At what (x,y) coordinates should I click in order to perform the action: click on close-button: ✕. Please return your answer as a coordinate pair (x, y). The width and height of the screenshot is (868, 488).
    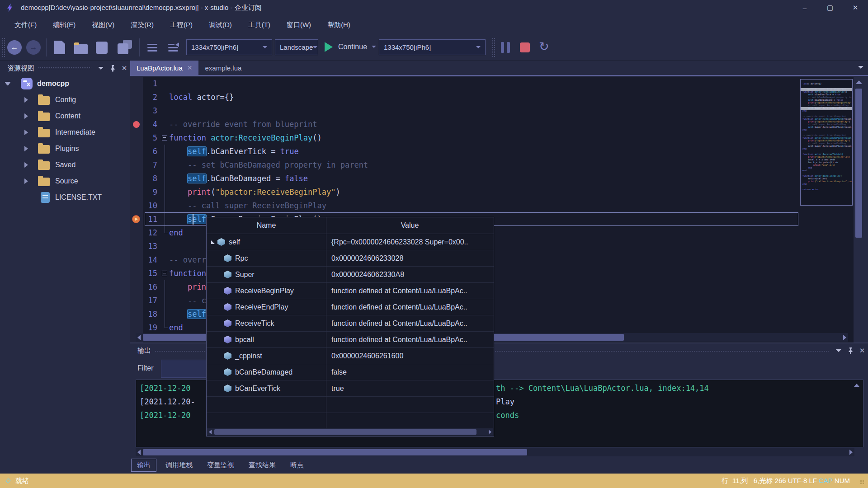
    Looking at the image, I should click on (855, 8).